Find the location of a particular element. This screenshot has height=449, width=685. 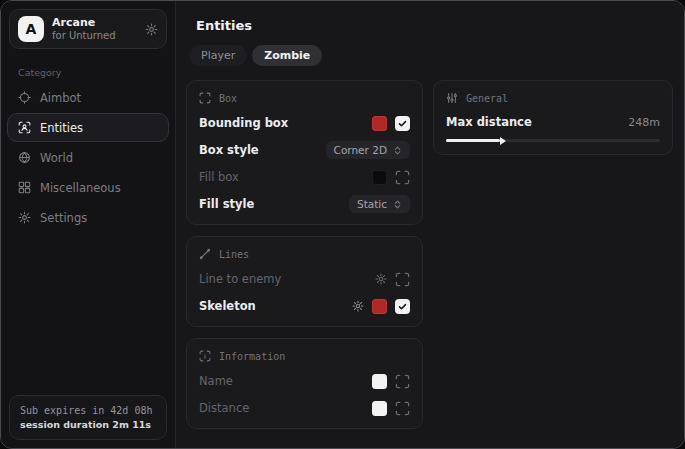

app-logo: A is located at coordinates (31, 29).